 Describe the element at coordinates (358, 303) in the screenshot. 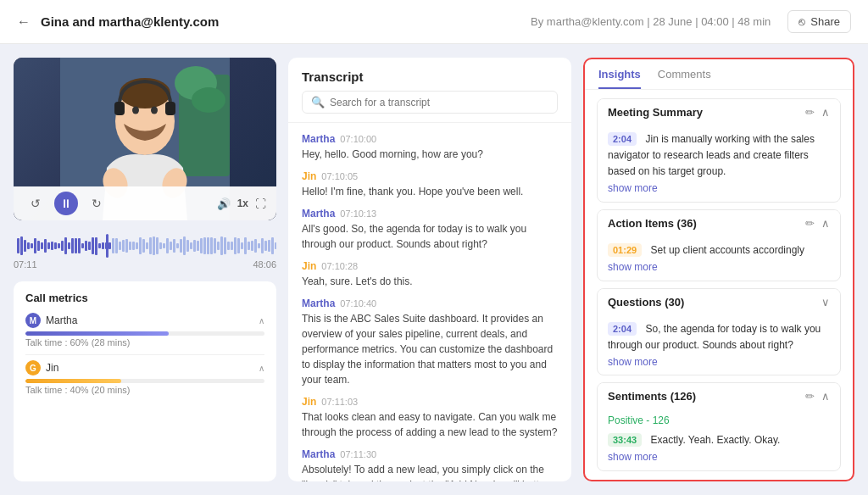

I see `entry-timestamp: 07:10:40` at that location.